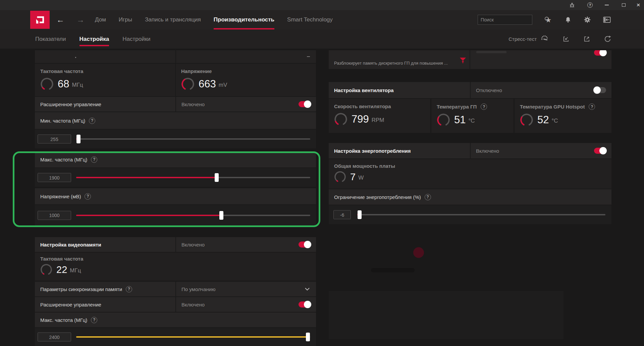 The width and height of the screenshot is (644, 346). What do you see at coordinates (491, 52) in the screenshot?
I see `clipped-text-ghost` at bounding box center [491, 52].